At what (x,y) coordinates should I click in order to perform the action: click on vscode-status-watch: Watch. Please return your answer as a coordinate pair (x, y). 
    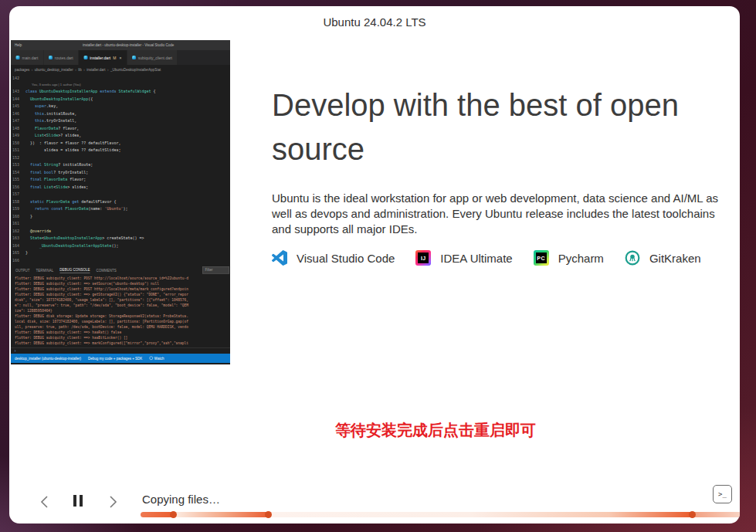
    Looking at the image, I should click on (156, 358).